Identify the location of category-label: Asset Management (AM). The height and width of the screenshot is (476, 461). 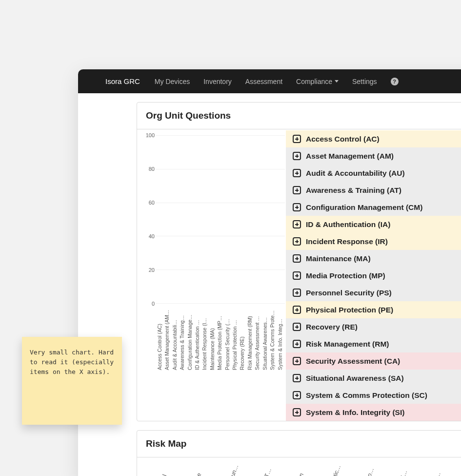
(350, 156).